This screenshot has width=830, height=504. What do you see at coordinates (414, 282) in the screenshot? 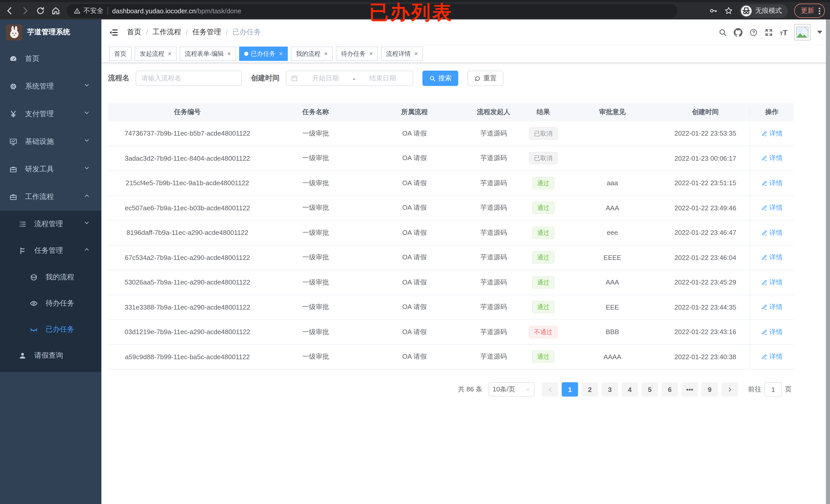
I see `cell-process: OA 请假` at bounding box center [414, 282].